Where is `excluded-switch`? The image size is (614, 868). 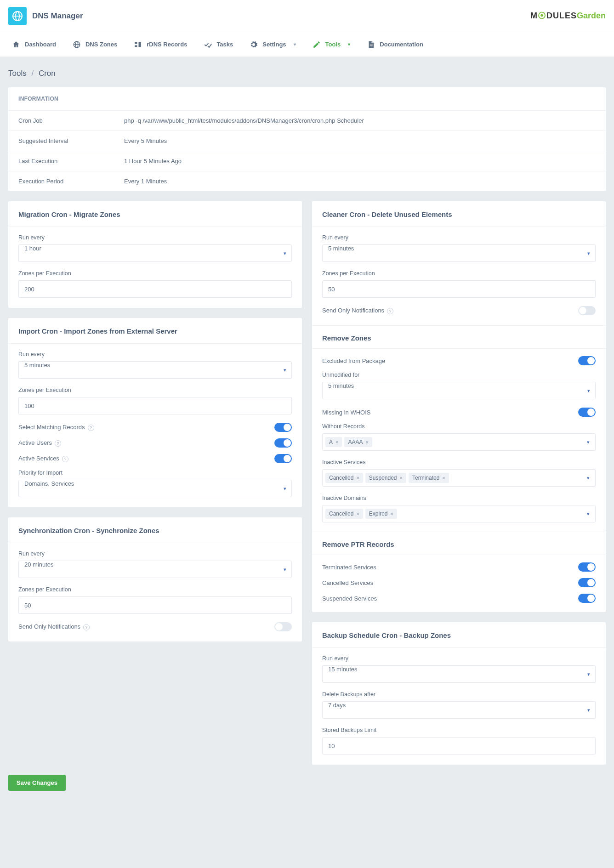 excluded-switch is located at coordinates (587, 361).